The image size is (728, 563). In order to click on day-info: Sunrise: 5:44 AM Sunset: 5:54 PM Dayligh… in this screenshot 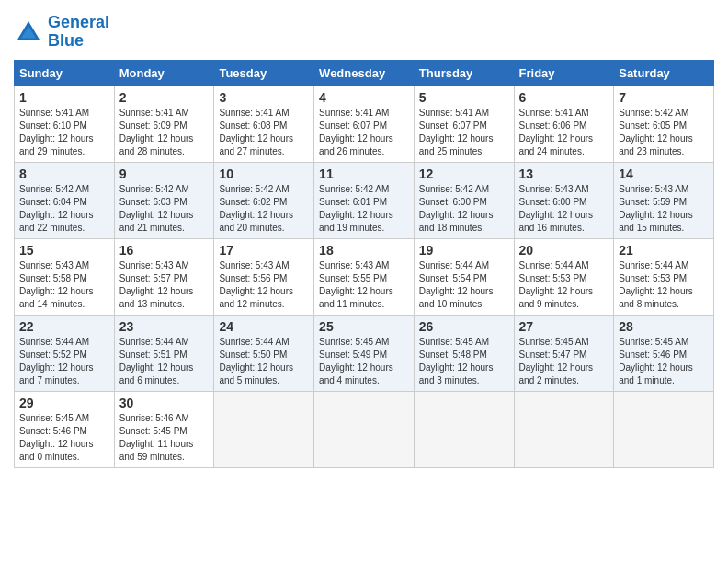, I will do `click(464, 285)`.